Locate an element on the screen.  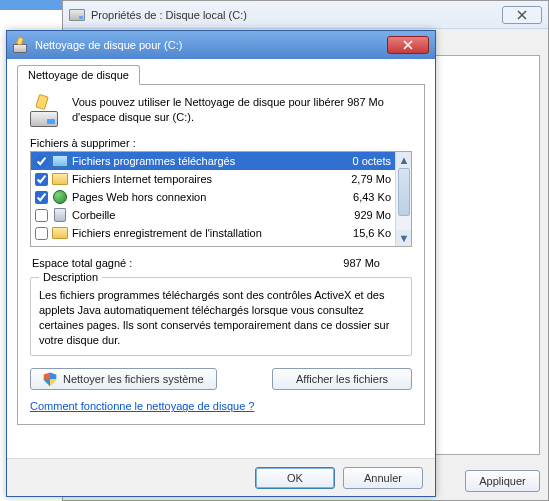
total-label: Espace total gagné : is located at coordinates (82, 263).